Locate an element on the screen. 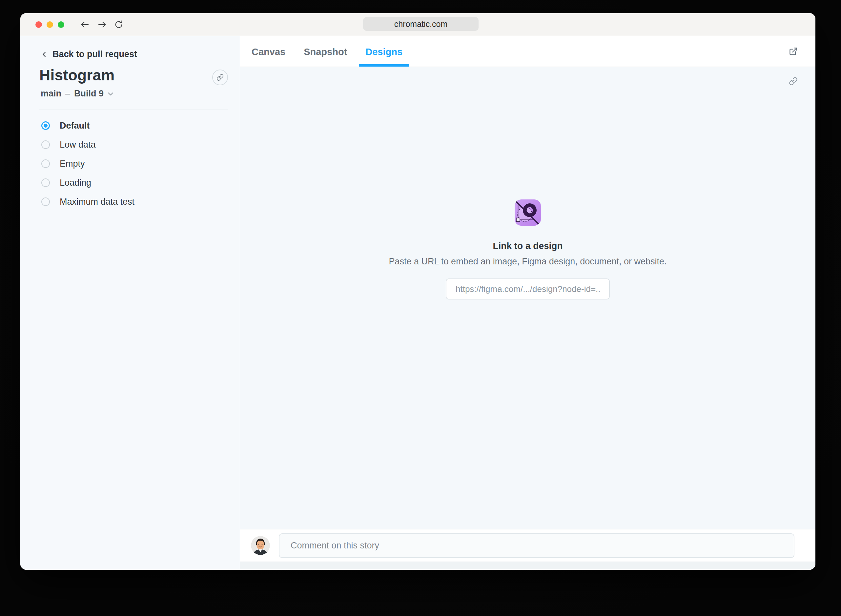 The width and height of the screenshot is (841, 616). avatar is located at coordinates (260, 545).